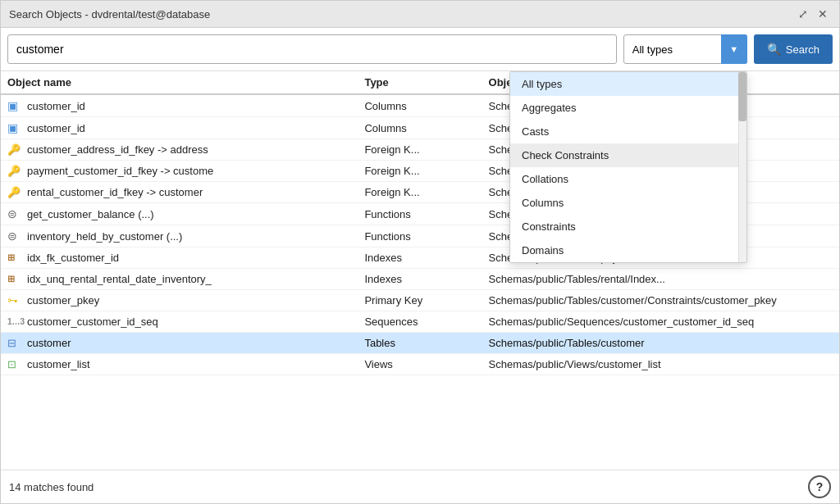 The height and width of the screenshot is (504, 840). Describe the element at coordinates (661, 365) in the screenshot. I see `cell-path: Schemas/public/Views/customer_list` at that location.